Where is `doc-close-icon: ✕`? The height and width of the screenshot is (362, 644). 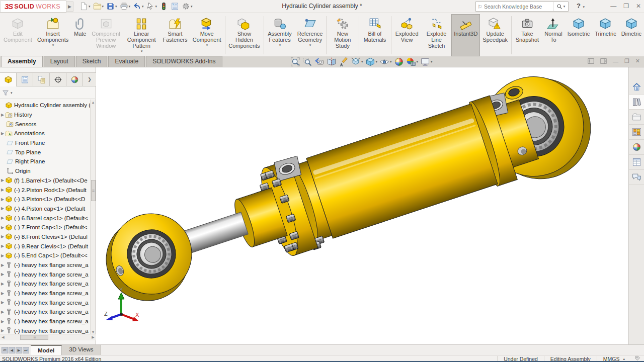 doc-close-icon: ✕ is located at coordinates (638, 61).